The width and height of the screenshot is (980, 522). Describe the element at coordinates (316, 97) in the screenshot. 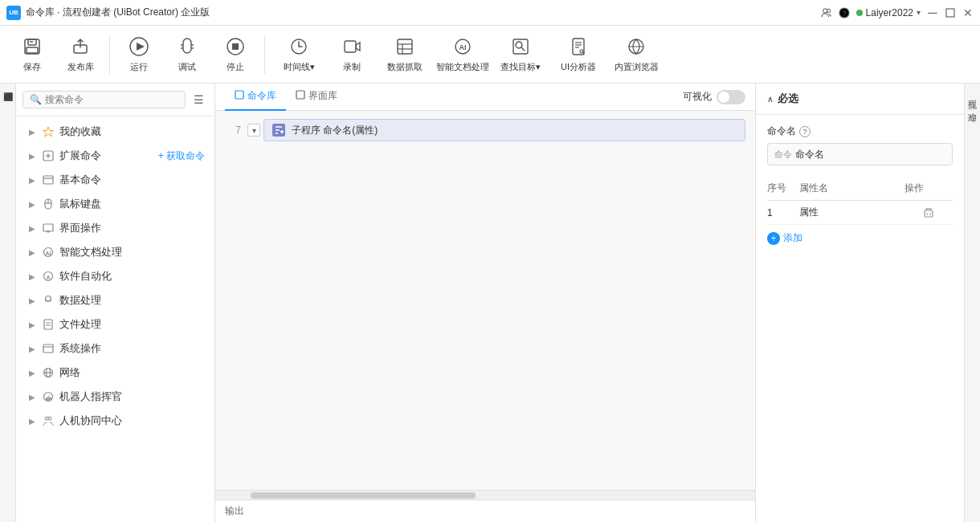

I see `tab-ui-lib: 界面库` at that location.